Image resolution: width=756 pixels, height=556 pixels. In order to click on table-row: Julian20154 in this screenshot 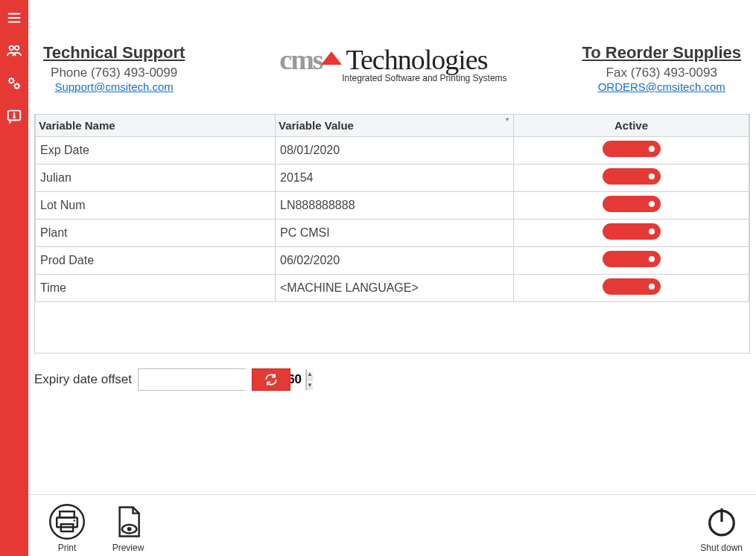, I will do `click(393, 179)`.